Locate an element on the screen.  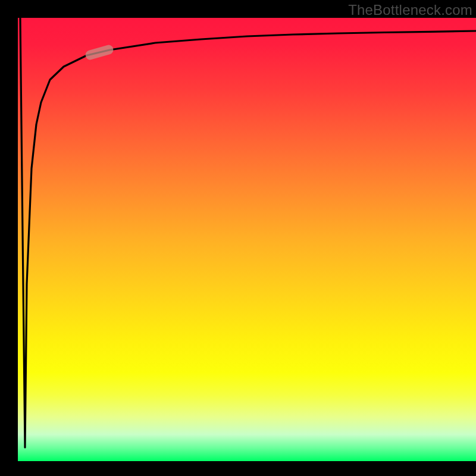
attribution-text: TheBottleneck.com is located at coordinates (411, 10).